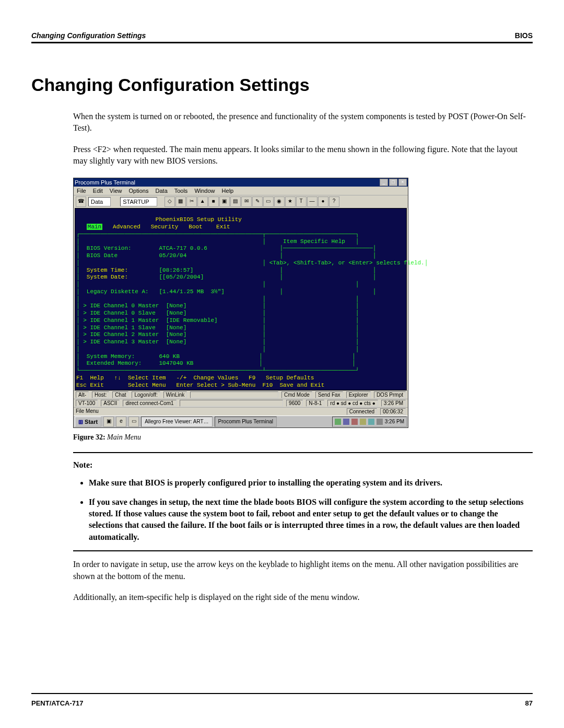 The image size is (564, 728). What do you see at coordinates (390, 395) in the screenshot?
I see `status-cell: DOS Prmpt` at bounding box center [390, 395].